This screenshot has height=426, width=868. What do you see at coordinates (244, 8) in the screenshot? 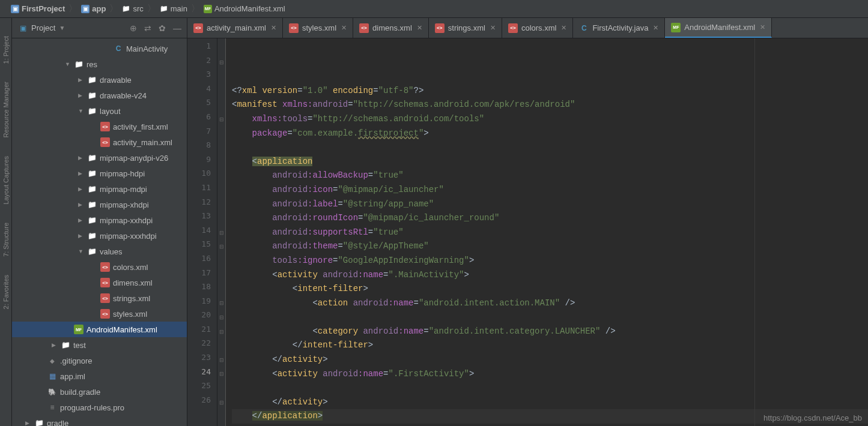
I see `breadcrumb-manifest: AndroidManifest.xml` at bounding box center [244, 8].